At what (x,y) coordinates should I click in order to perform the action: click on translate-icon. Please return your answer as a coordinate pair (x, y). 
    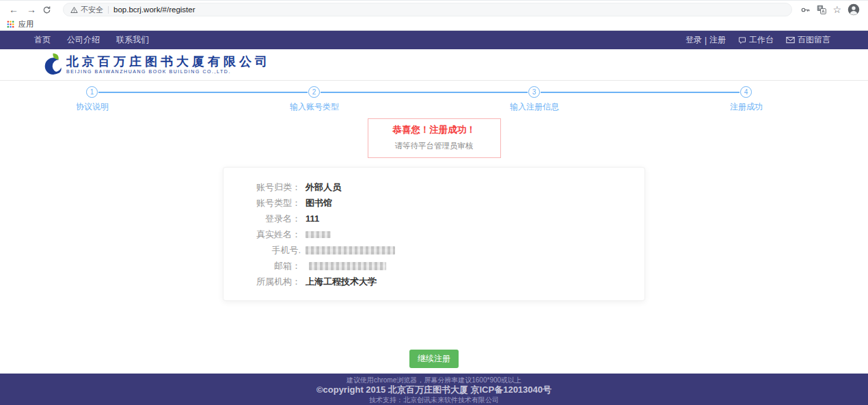
    Looking at the image, I should click on (822, 10).